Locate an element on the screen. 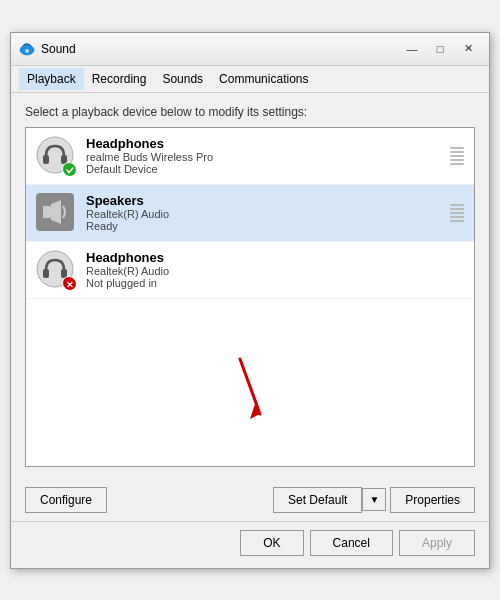  set-default-button: Set Default is located at coordinates (318, 500).